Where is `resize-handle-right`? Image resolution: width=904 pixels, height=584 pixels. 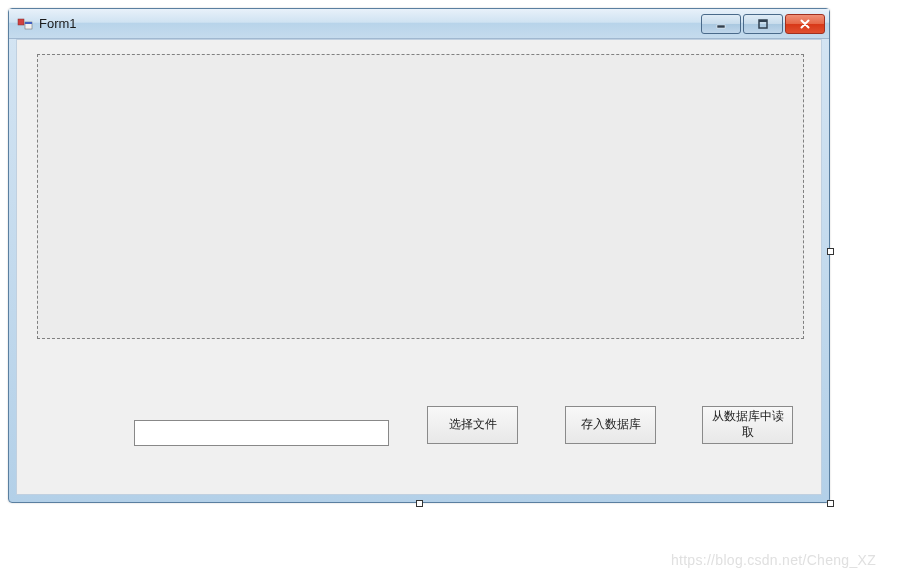
resize-handle-right is located at coordinates (830, 252).